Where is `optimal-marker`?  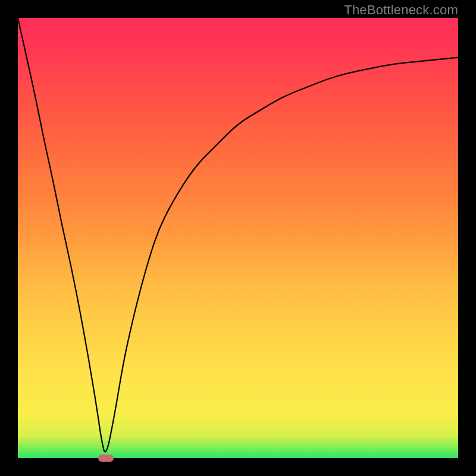
optimal-marker is located at coordinates (106, 458).